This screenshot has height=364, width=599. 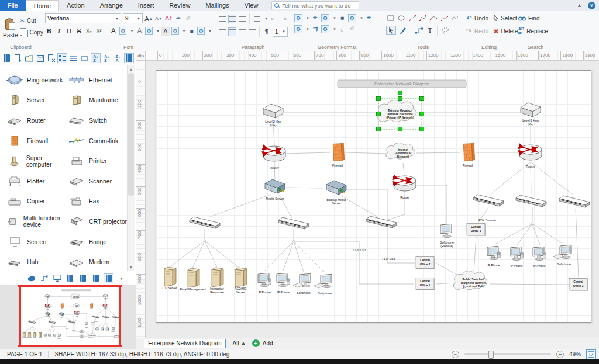 What do you see at coordinates (131, 168) in the screenshot?
I see `shape-list-scrollbar: ▲ ▼` at bounding box center [131, 168].